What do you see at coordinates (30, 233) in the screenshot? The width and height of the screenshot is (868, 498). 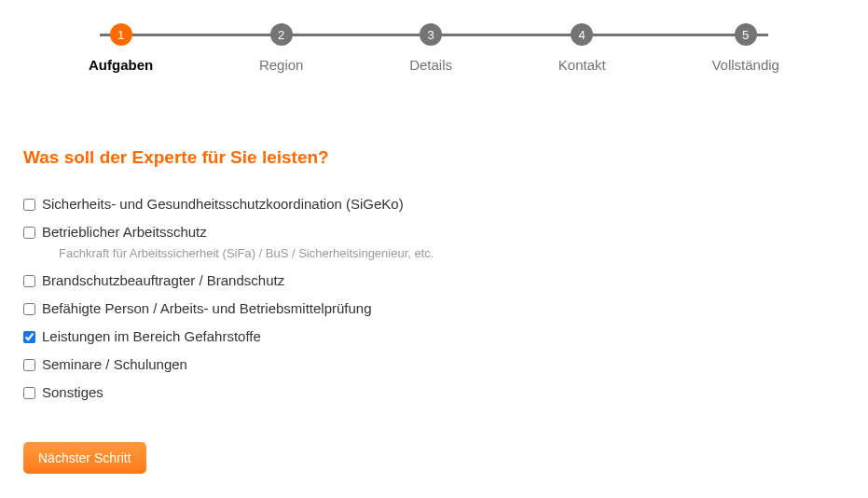 I see `checkbox-arbeitsschutz` at bounding box center [30, 233].